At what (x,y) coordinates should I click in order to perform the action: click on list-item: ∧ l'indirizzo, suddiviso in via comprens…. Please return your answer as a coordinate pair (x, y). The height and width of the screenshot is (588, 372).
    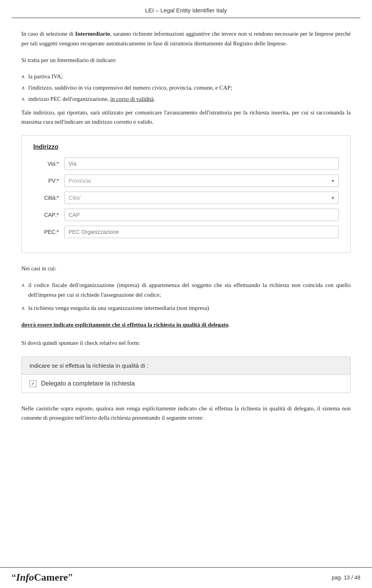
    Looking at the image, I should click on (186, 88).